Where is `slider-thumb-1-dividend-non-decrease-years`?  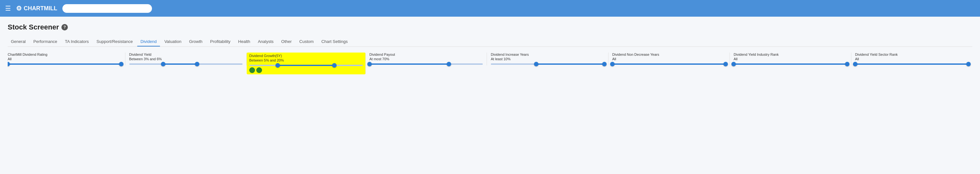 slider-thumb-1-dividend-non-decrease-years is located at coordinates (726, 64).